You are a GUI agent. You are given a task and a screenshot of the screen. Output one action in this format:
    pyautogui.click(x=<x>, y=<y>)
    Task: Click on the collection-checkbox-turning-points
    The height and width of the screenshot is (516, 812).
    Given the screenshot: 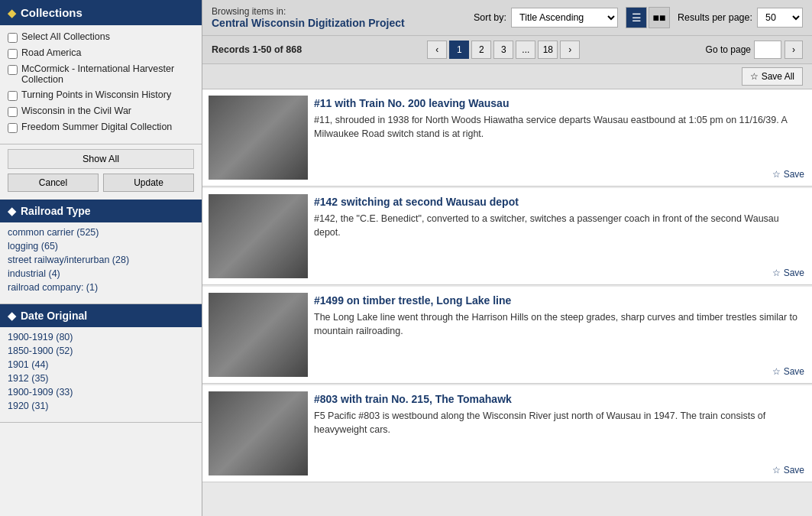 What is the action you would take?
    pyautogui.click(x=12, y=96)
    